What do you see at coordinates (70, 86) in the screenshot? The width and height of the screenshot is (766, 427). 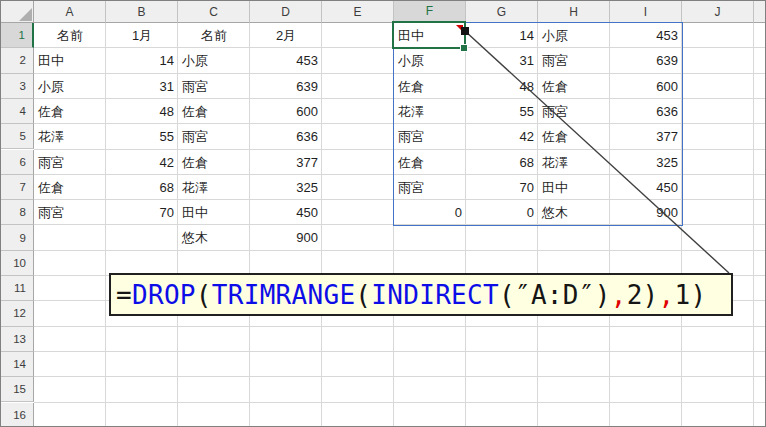 I see `cell-A3: 小原` at bounding box center [70, 86].